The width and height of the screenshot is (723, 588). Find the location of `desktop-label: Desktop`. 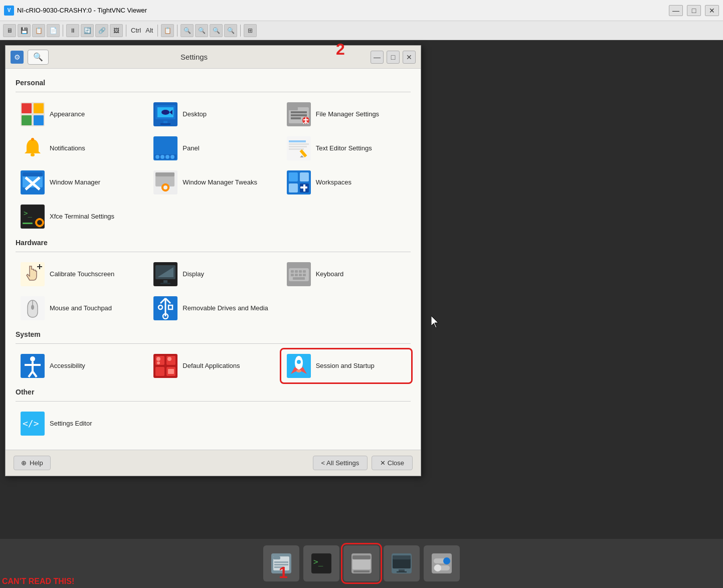

desktop-label: Desktop is located at coordinates (195, 114).